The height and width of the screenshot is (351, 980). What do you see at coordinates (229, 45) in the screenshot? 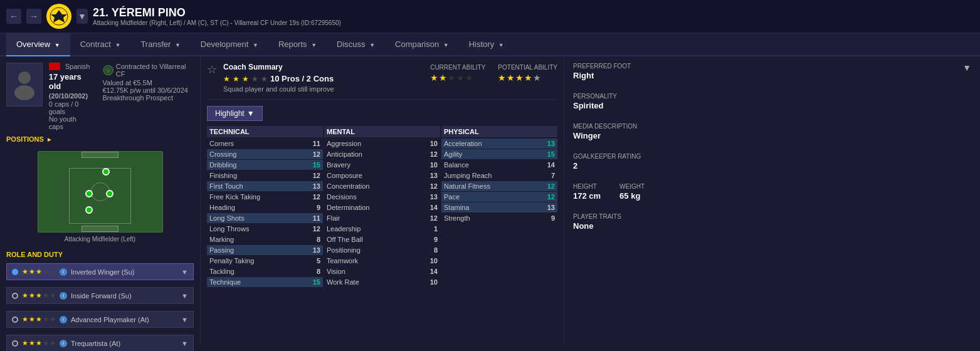
I see `tab-development: Development ▼` at bounding box center [229, 45].